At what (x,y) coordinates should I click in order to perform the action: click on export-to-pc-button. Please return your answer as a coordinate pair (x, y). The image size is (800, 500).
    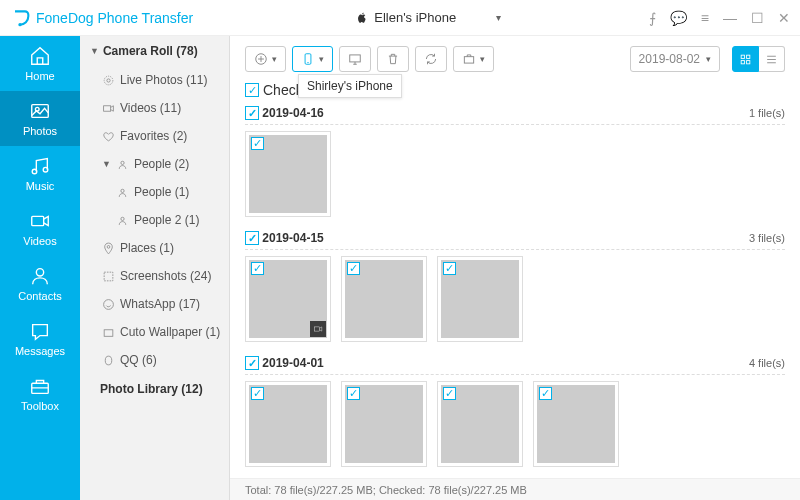
    Looking at the image, I should click on (355, 59).